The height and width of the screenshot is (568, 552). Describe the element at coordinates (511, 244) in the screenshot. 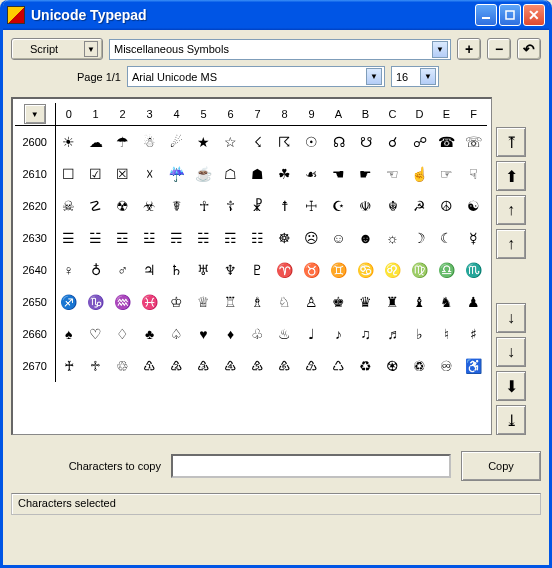

I see `nav-line-up-2: ↑` at that location.